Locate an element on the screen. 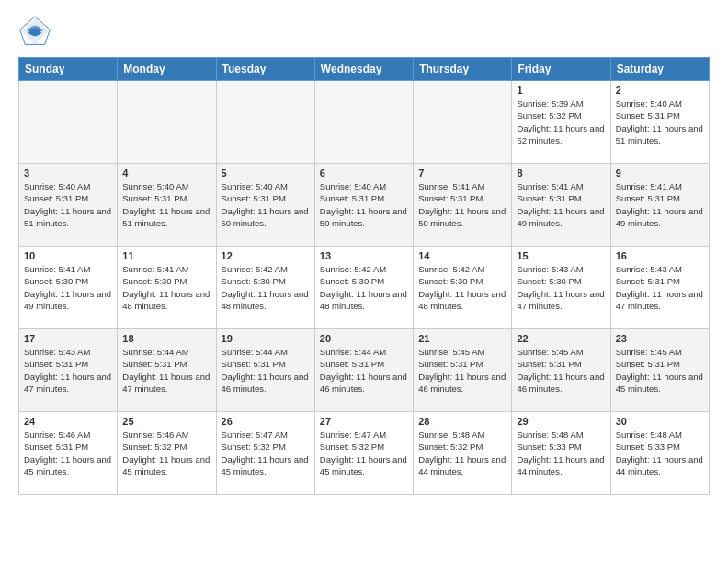  day-number: 14 is located at coordinates (462, 256).